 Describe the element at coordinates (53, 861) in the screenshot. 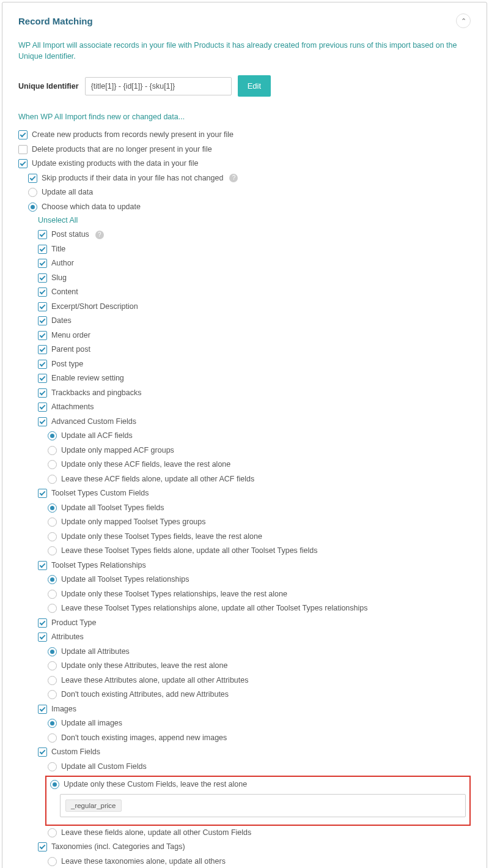

I see `tax-leave-radio` at that location.